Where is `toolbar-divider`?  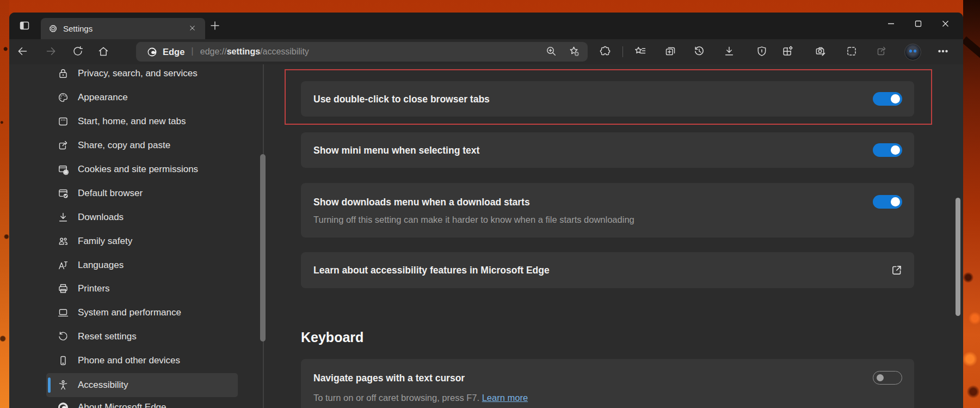 toolbar-divider is located at coordinates (622, 52).